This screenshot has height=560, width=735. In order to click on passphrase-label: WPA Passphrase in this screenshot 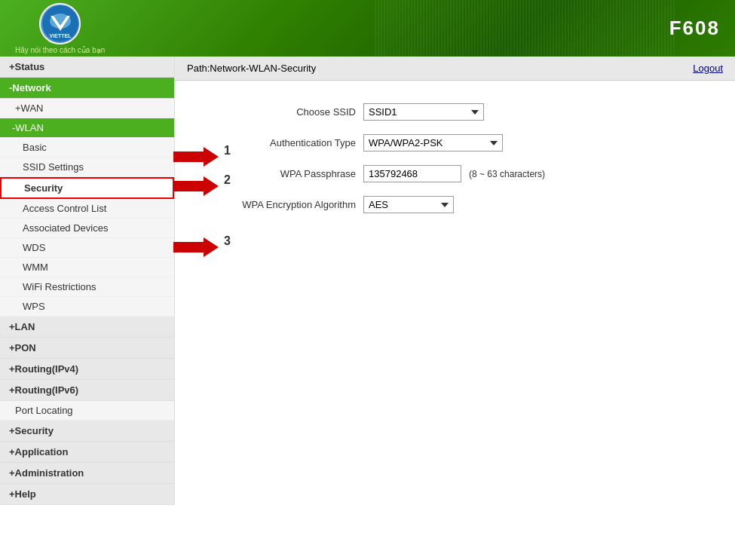, I will do `click(273, 173)`.